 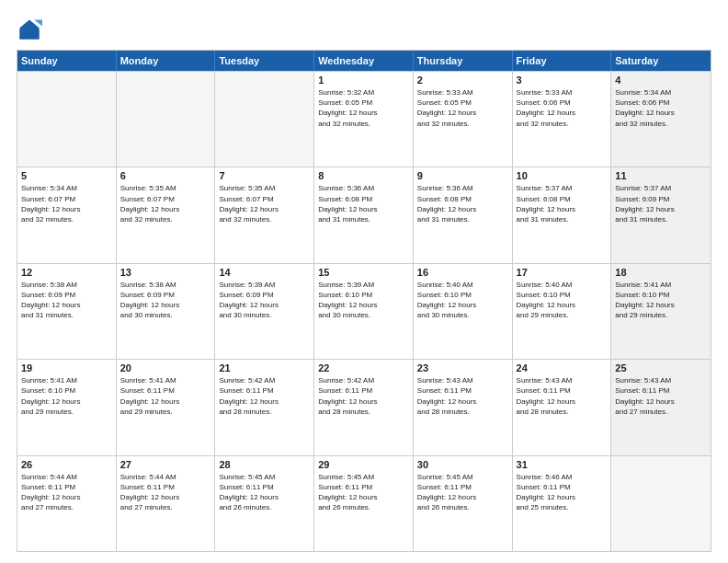 What do you see at coordinates (563, 61) in the screenshot?
I see `weekday-header-friday: Friday` at bounding box center [563, 61].